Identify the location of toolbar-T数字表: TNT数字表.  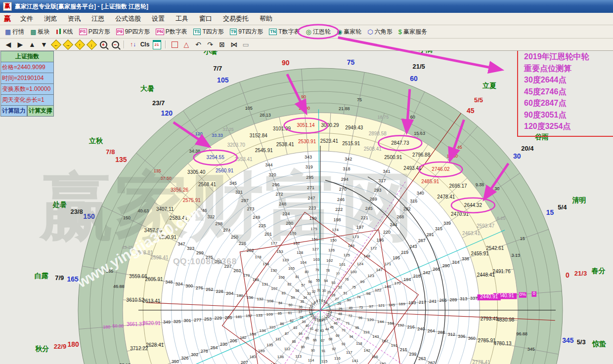
(284, 32).